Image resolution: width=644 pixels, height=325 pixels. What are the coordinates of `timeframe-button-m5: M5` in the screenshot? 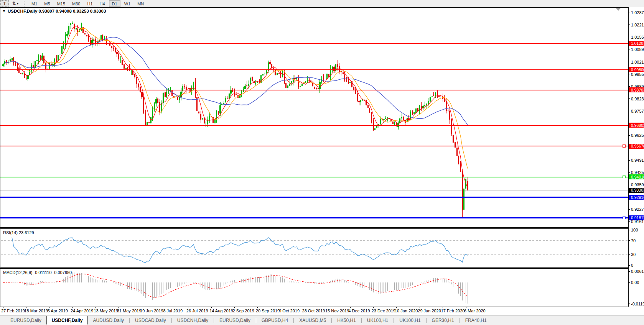 It's located at (47, 4).